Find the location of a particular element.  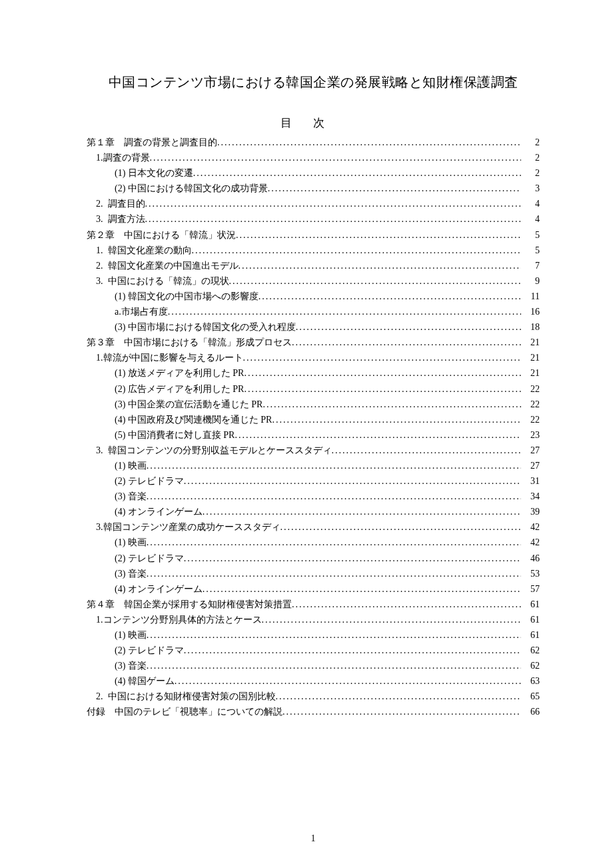

toc-entry-label: 2. 韓国文化産業の中国進出モデル is located at coordinates (167, 265).